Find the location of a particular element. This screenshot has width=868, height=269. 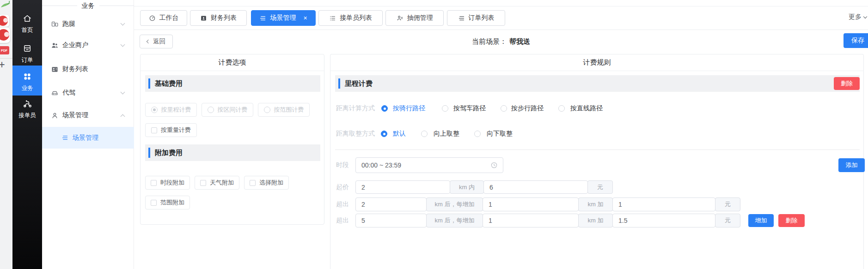

radio-by-area: 按范围计费 is located at coordinates (284, 110).